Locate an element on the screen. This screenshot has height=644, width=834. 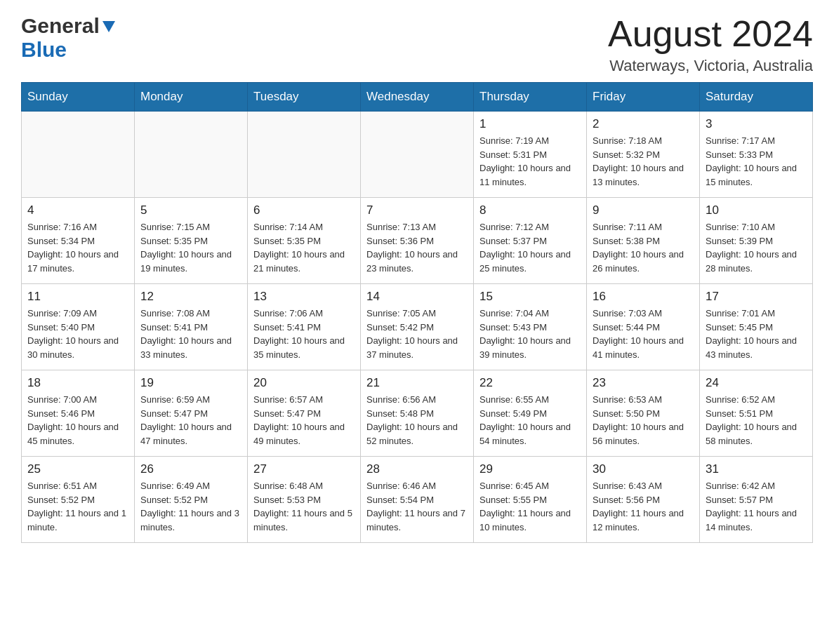
calendar-day-cell: 21Sunrise: 6:56 AM Sunset: 5:48 PM Dayli… is located at coordinates (417, 414).